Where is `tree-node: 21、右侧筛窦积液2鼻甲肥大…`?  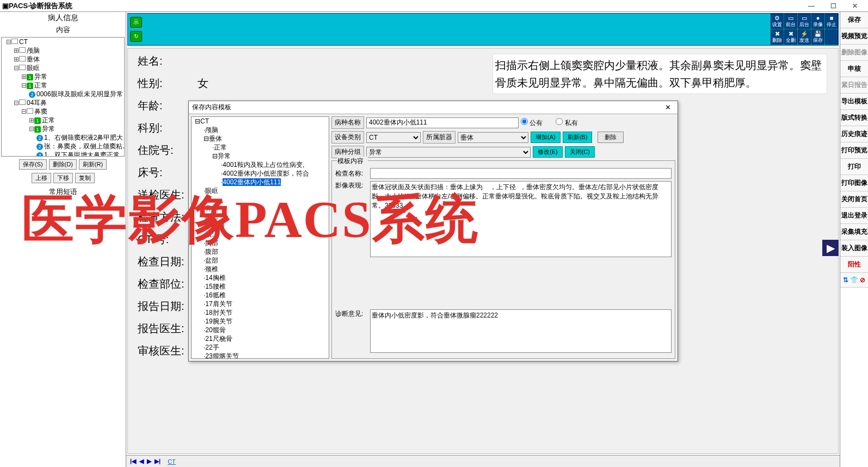 tree-node: 21、右侧筛窦积液2鼻甲肥大… is located at coordinates (63, 138).